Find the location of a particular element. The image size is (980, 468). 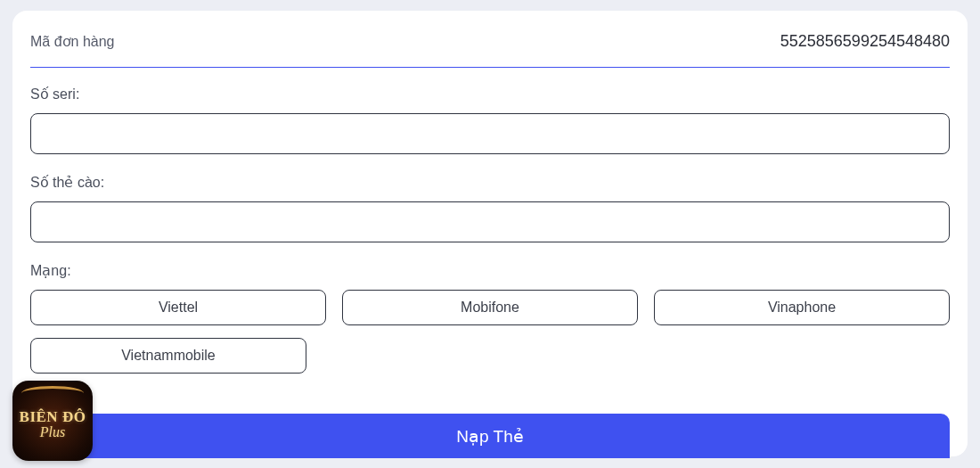

network-row-2: Vietnammobile is located at coordinates (490, 356).